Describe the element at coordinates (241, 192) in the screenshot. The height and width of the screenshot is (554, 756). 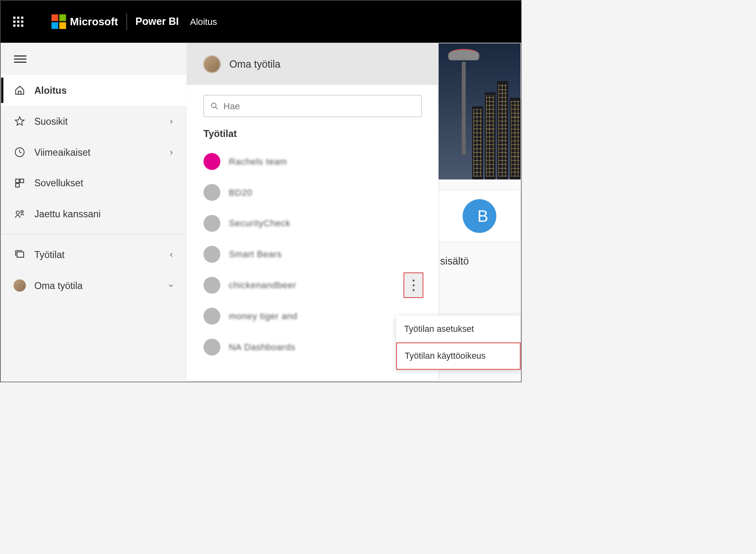
I see `workspace-label: BD20` at that location.